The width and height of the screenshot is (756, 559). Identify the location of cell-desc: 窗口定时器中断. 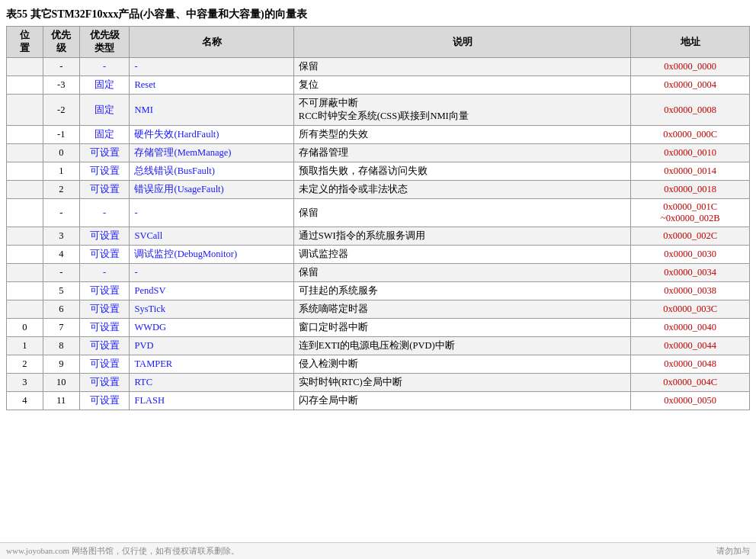
(462, 328).